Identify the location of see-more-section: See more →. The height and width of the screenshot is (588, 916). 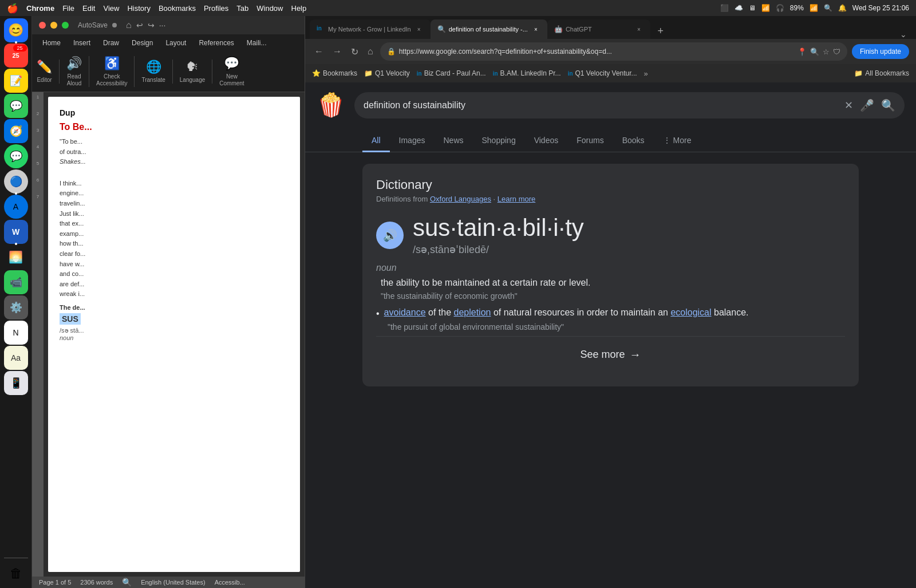
(610, 354).